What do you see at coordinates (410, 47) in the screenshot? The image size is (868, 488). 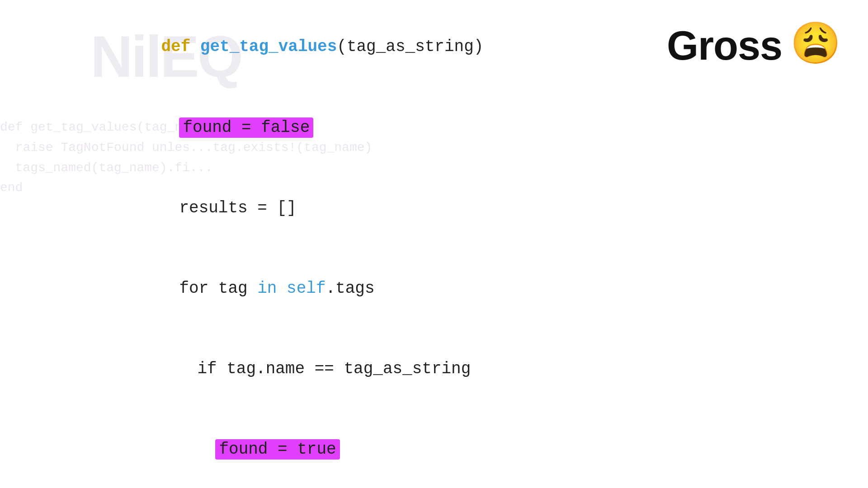 I see `fn-params: (tag_as_string)` at bounding box center [410, 47].